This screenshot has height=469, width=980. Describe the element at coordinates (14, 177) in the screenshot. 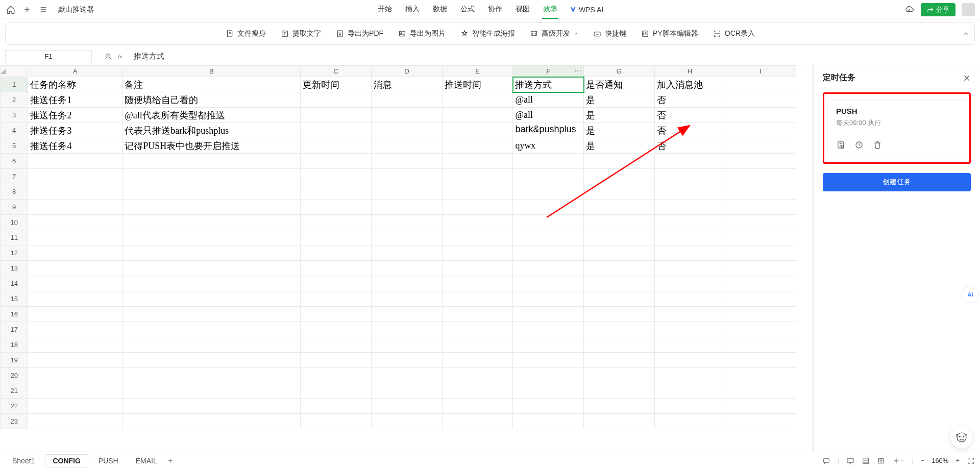

I see `row-header: 7` at that location.